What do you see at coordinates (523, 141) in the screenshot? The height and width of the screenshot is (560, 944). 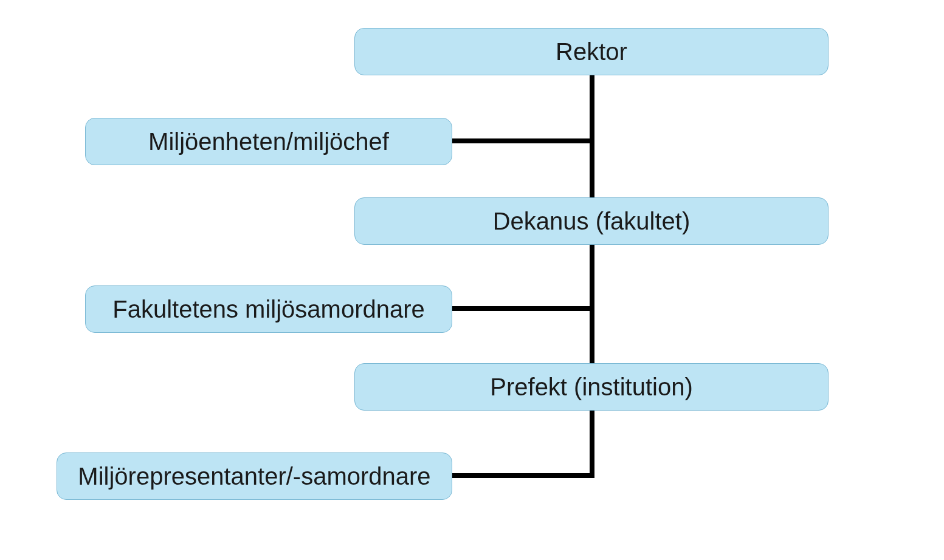 I see `connector-h-to-miljochef` at bounding box center [523, 141].